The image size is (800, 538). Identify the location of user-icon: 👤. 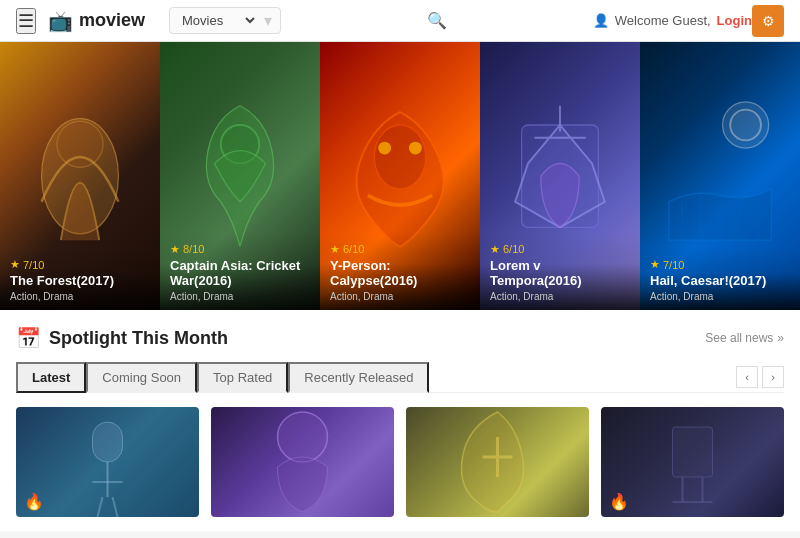
(601, 20).